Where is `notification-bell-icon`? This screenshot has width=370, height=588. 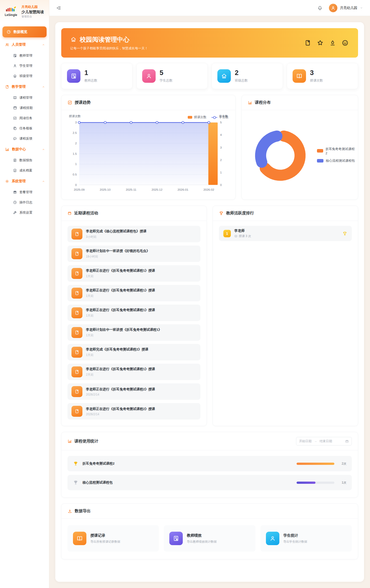
notification-bell-icon is located at coordinates (320, 8).